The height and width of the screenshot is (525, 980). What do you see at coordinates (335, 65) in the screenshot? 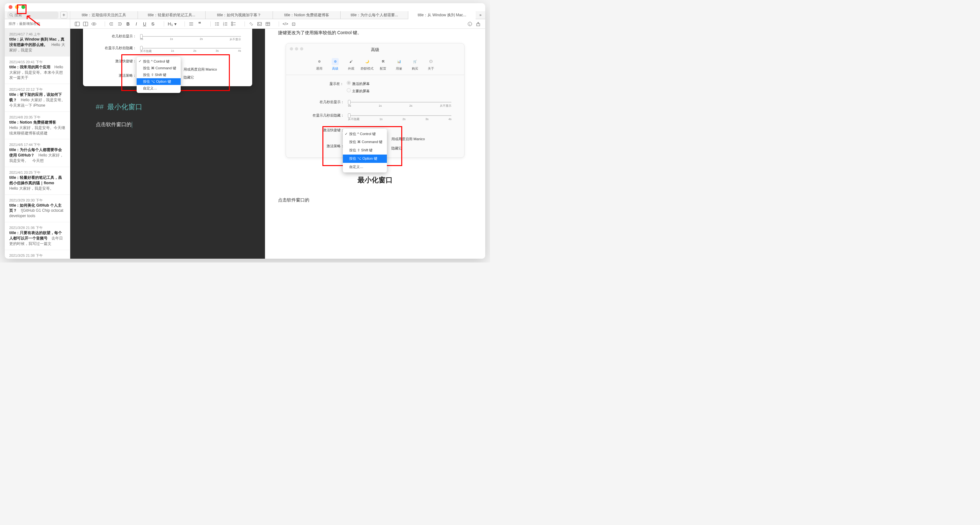
I see `settings-tab-高级: ⚙高级` at bounding box center [335, 65].